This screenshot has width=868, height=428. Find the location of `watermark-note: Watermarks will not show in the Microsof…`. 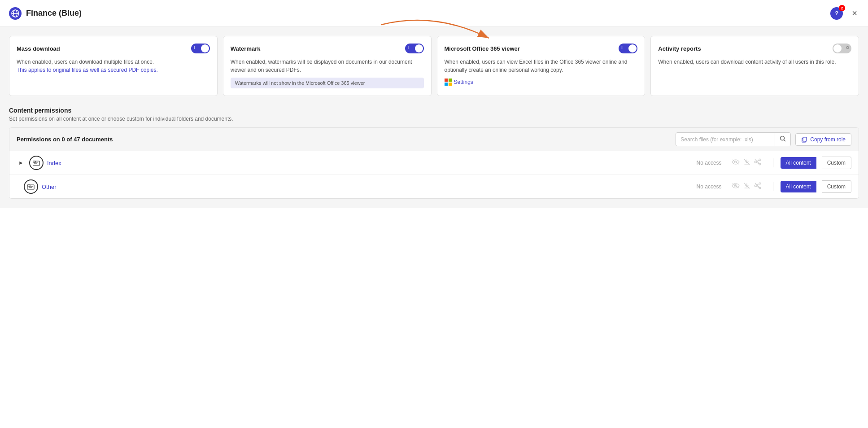

watermark-note: Watermarks will not show in the Microsof… is located at coordinates (327, 83).